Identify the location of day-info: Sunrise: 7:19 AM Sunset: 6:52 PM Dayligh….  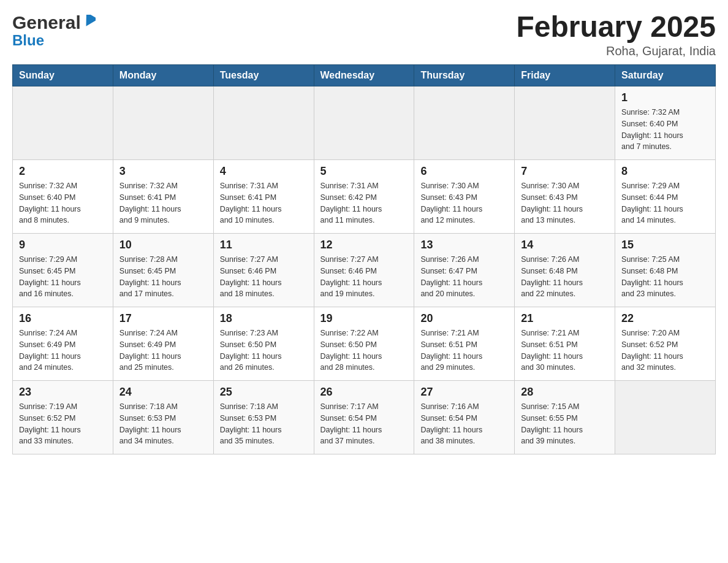
(63, 424).